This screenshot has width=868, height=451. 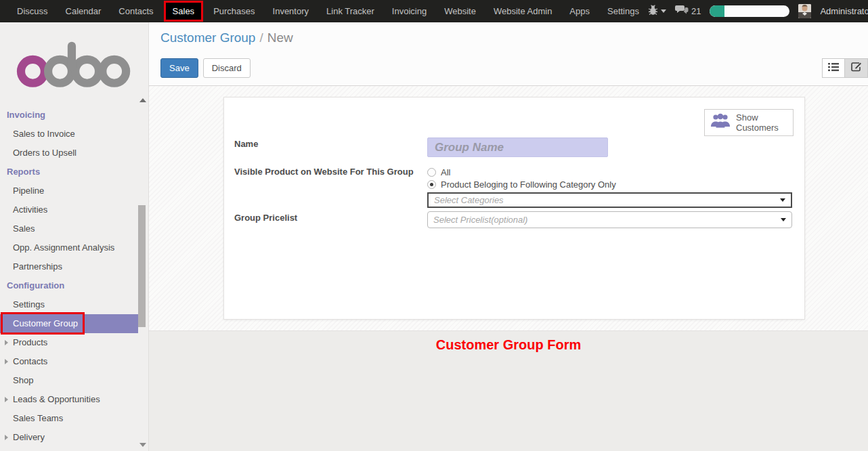 What do you see at coordinates (208, 38) in the screenshot?
I see `breadcrumb-parent-link: Customer Group` at bounding box center [208, 38].